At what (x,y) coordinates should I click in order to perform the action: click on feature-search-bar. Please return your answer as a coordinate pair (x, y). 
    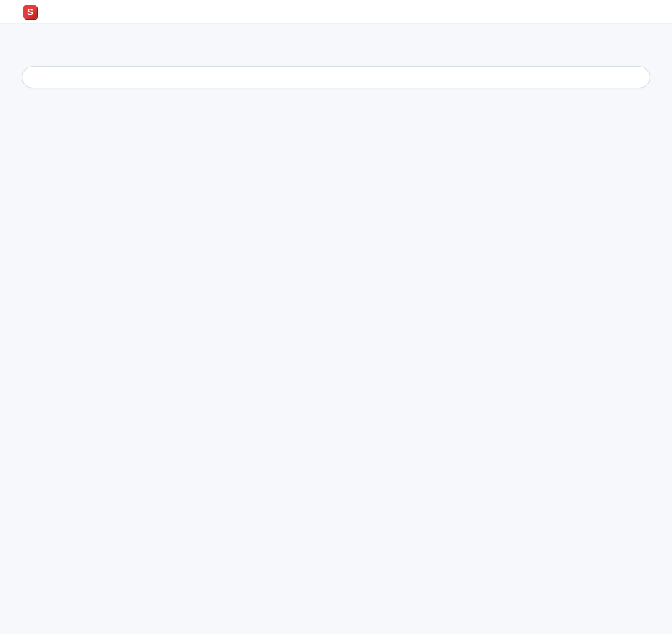
    Looking at the image, I should click on (336, 77).